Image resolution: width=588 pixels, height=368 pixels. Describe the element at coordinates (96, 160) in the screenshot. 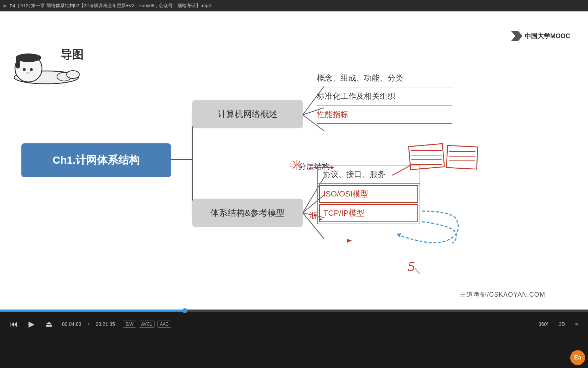

I see `main-node: Ch1.计网体系结构` at that location.